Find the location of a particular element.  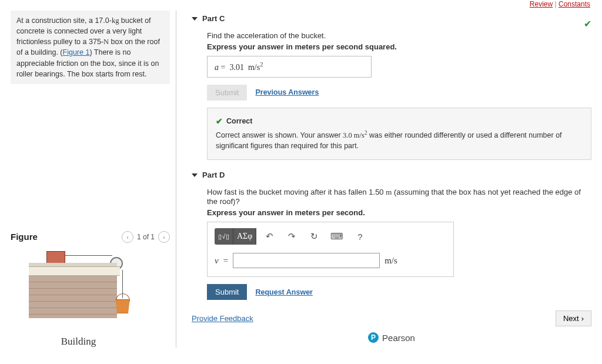

part-c-previous-answers-link: Previous Answers is located at coordinates (287, 92).